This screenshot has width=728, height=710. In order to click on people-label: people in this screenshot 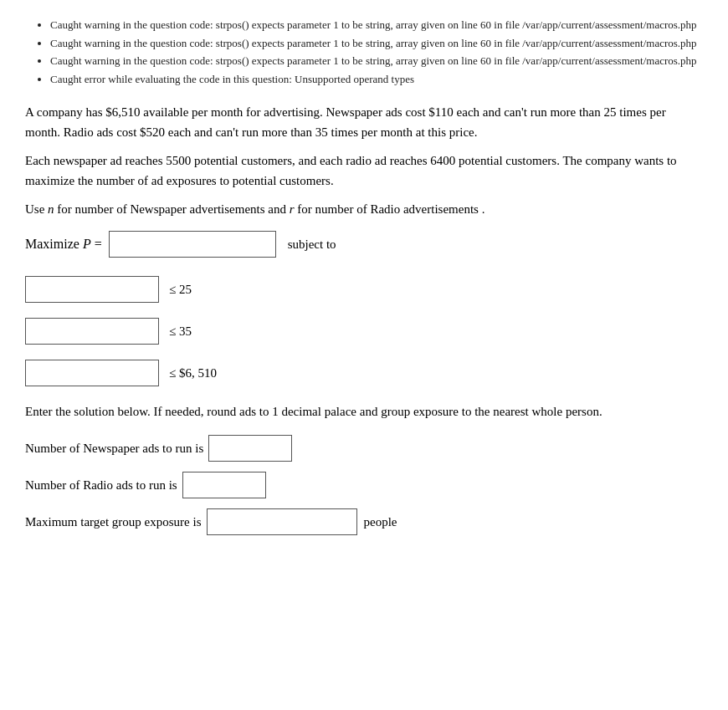, I will do `click(381, 522)`.